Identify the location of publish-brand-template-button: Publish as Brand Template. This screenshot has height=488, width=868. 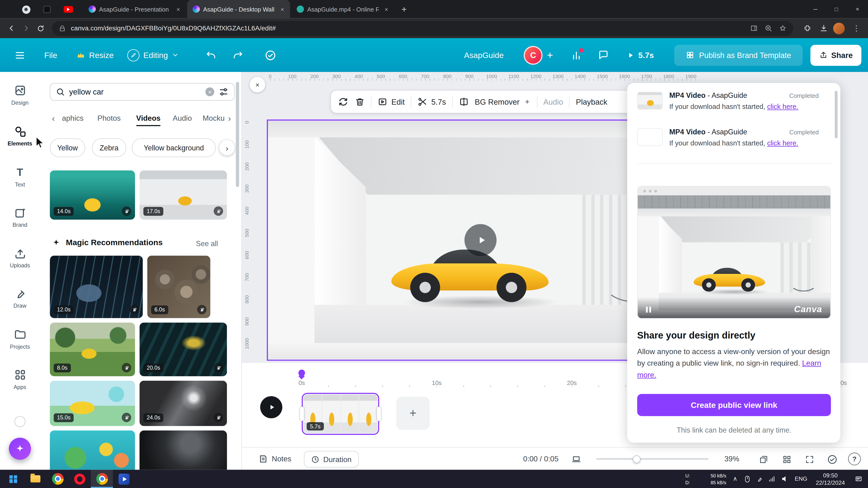
(739, 55).